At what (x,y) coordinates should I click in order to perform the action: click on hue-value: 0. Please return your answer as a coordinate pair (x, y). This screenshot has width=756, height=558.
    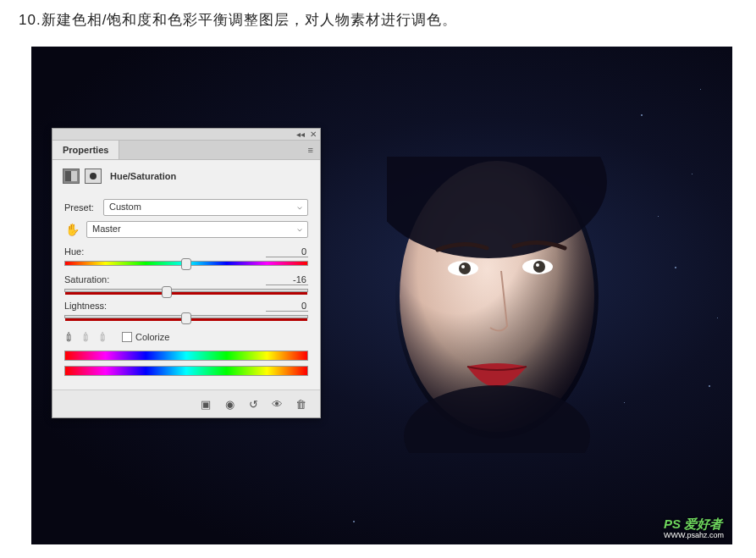
    Looking at the image, I should click on (287, 252).